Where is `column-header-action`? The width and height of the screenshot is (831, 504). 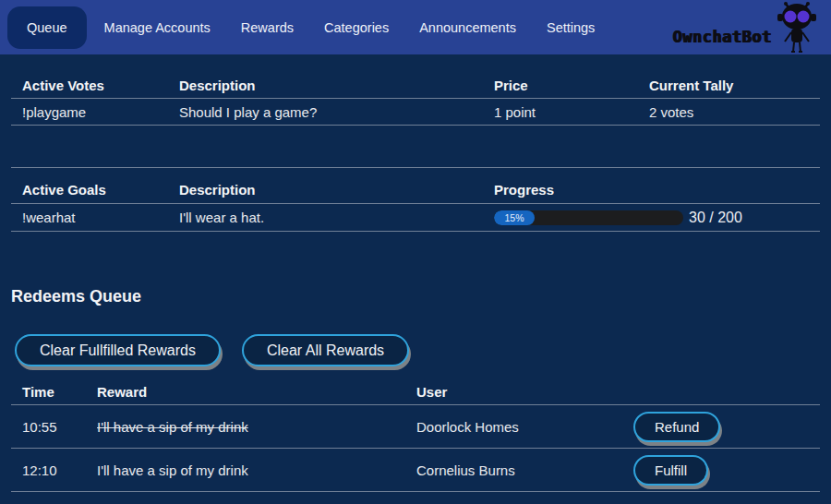 column-header-action is located at coordinates (721, 392).